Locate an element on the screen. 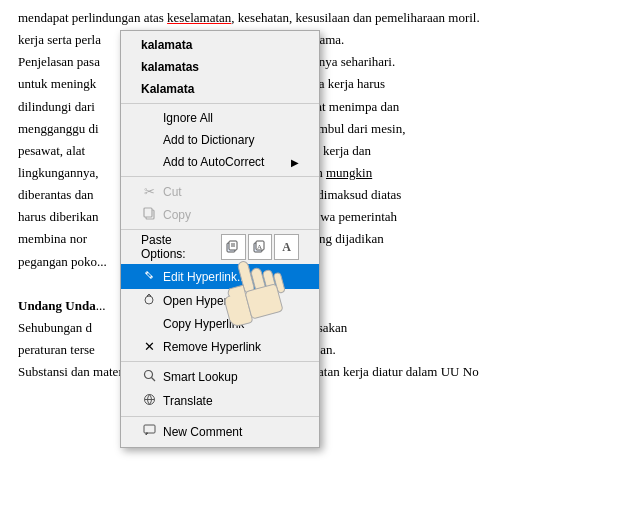 The height and width of the screenshot is (512, 640). paste-btn-2: A is located at coordinates (260, 247).